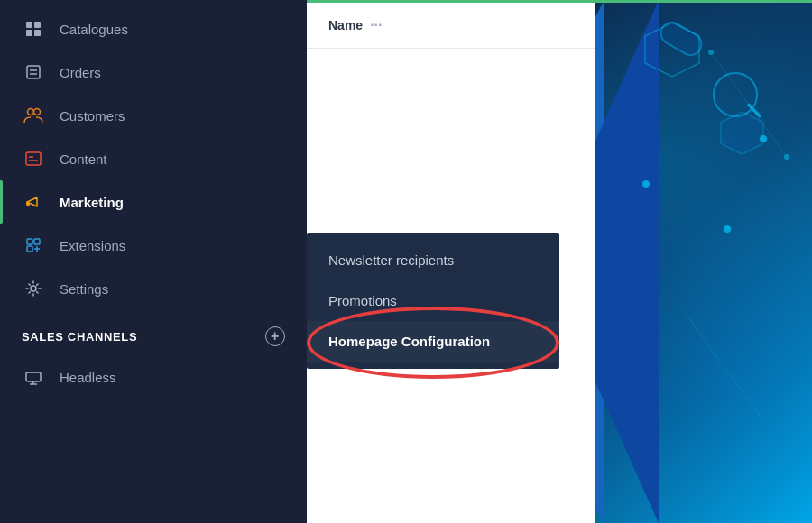  Describe the element at coordinates (92, 245) in the screenshot. I see `sidebar-item-label-extensions: Extensions` at that location.